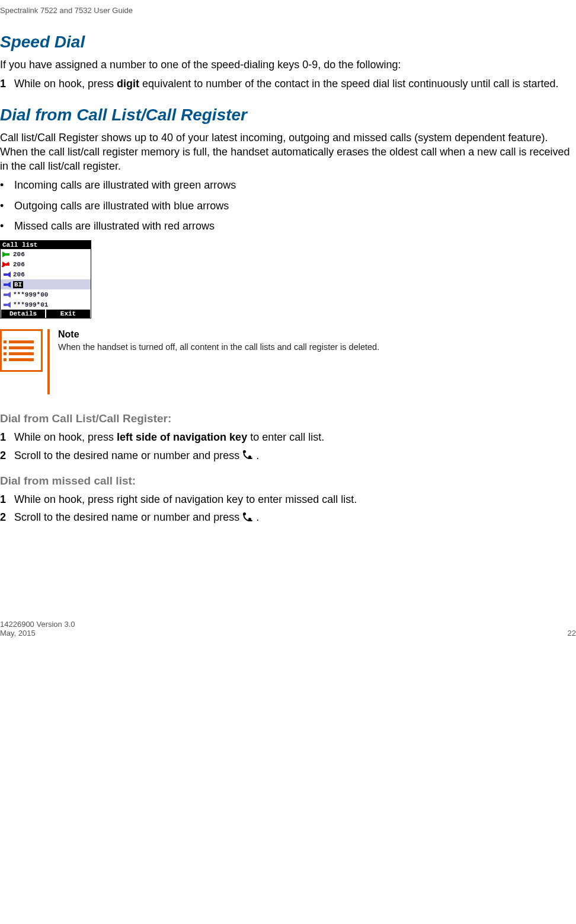 This screenshot has height=924, width=576. What do you see at coordinates (286, 437) in the screenshot?
I see `step-text-post: to enter call list.` at bounding box center [286, 437].